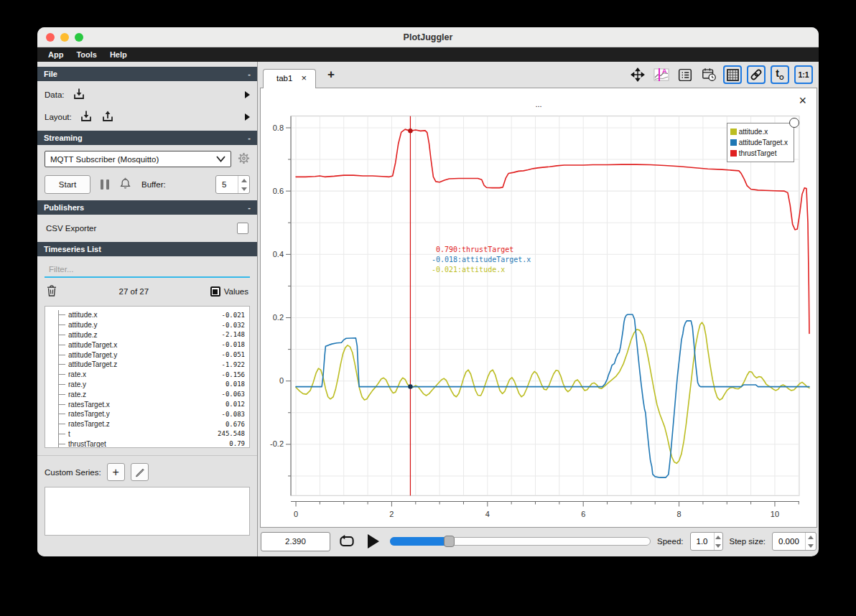 This screenshot has height=616, width=856. What do you see at coordinates (105, 185) in the screenshot?
I see `pause-icon` at bounding box center [105, 185].